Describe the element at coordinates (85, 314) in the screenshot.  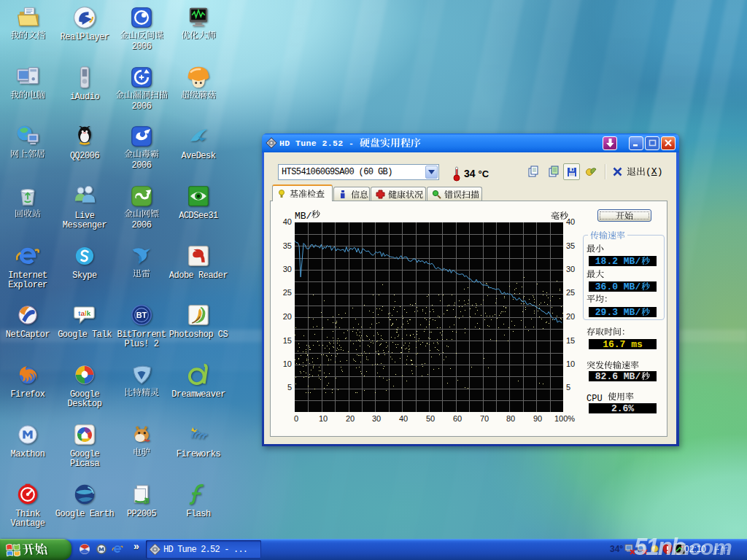
I see `svg-text: talk` at that location.